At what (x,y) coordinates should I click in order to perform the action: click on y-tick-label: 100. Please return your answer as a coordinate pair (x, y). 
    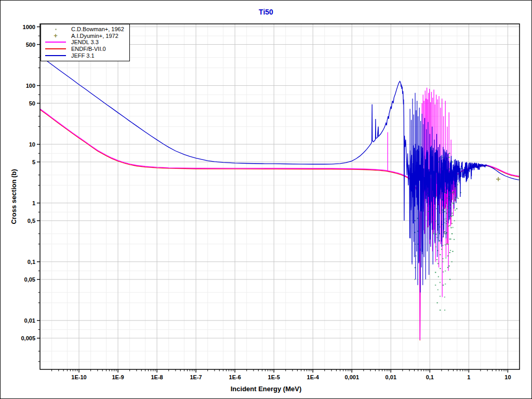
    Looking at the image, I should click on (31, 86).